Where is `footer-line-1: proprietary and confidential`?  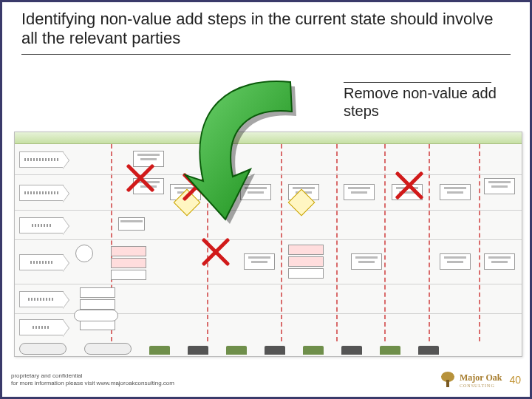
footer-line-1: proprietary and confidential is located at coordinates (93, 376).